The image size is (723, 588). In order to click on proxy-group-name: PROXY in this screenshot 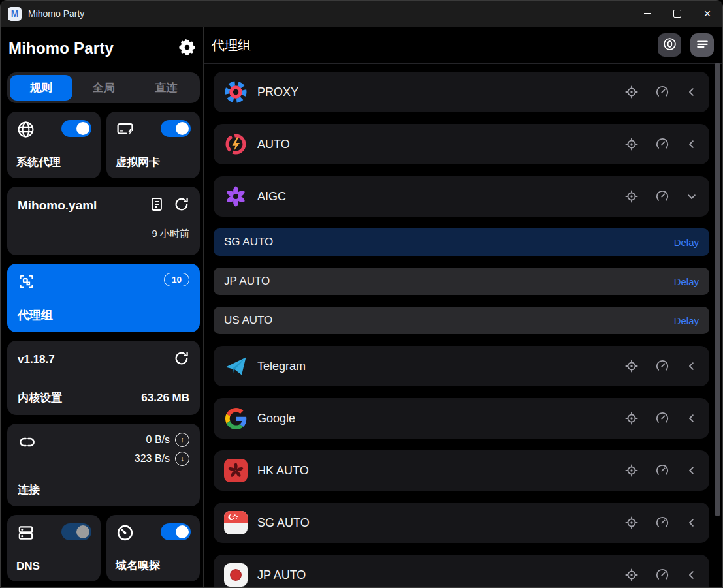, I will do `click(441, 93)`.